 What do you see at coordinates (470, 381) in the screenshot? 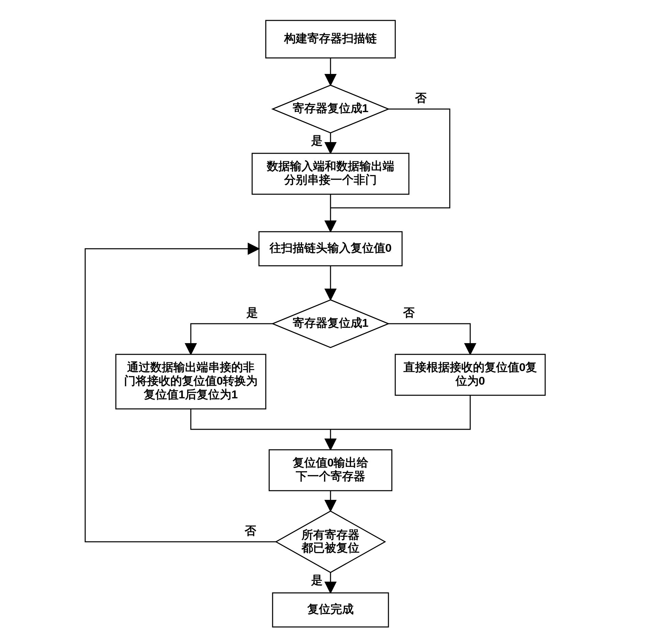
I see `process-direct-reset-l2: 位为0` at bounding box center [470, 381].